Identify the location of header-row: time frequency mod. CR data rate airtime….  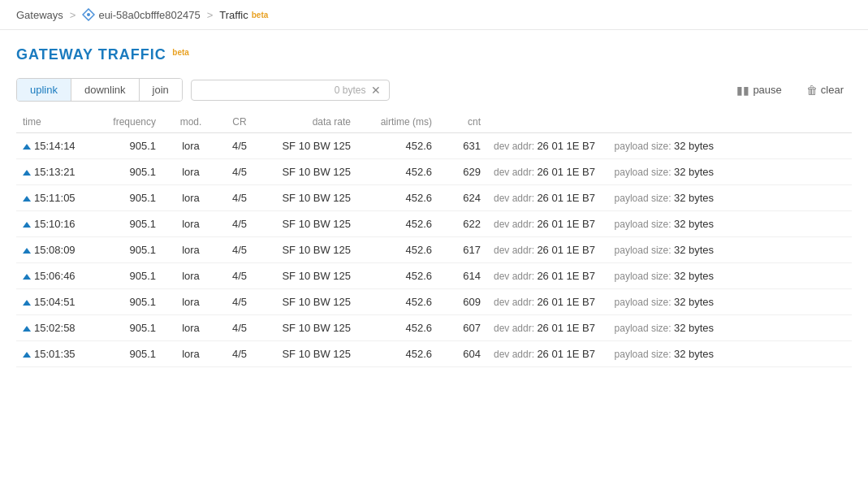
(434, 122).